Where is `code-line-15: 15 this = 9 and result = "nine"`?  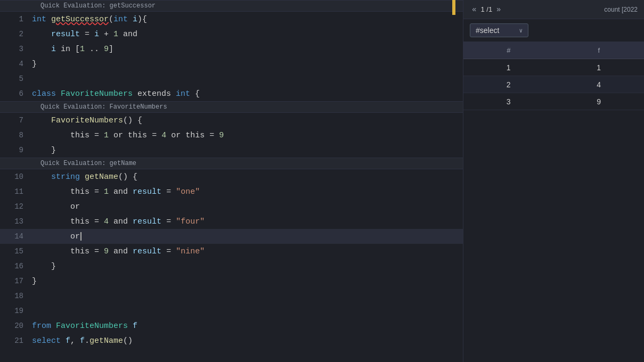 code-line-15: 15 this = 9 and result = "nine" is located at coordinates (231, 251).